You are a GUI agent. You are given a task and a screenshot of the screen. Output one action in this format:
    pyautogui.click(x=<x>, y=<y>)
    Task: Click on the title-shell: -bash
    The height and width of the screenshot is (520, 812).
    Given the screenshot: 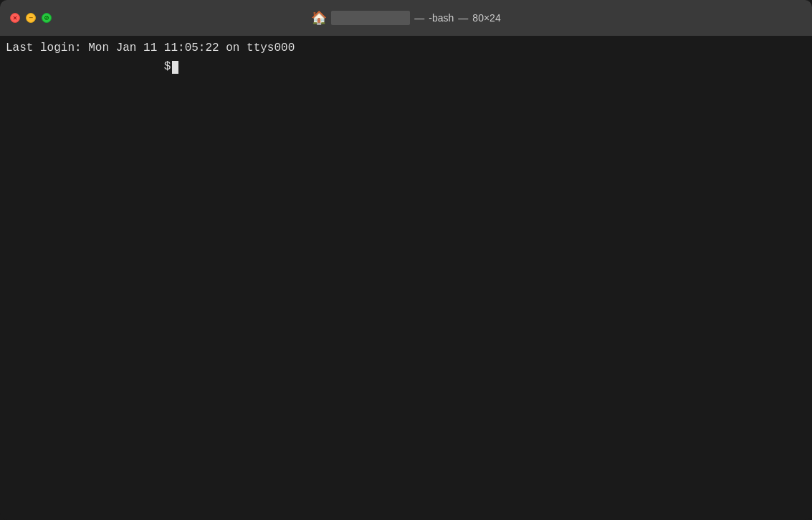 What is the action you would take?
    pyautogui.click(x=441, y=18)
    